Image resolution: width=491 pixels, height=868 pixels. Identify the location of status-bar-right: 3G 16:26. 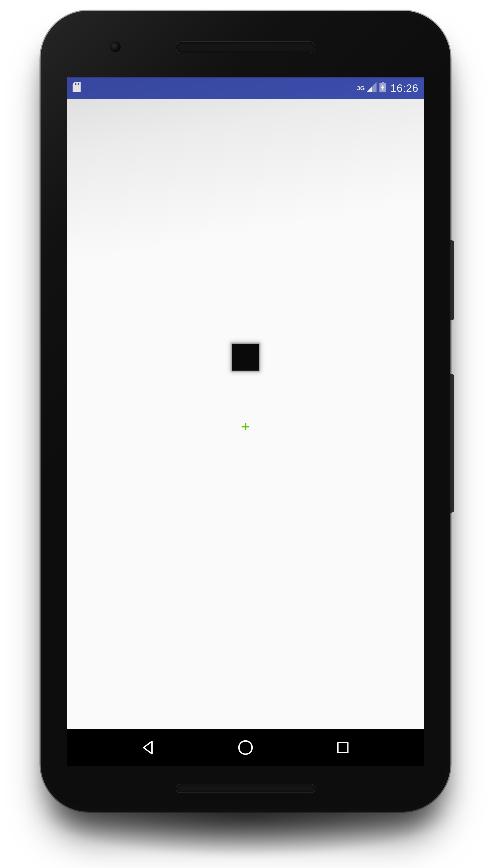
(388, 88).